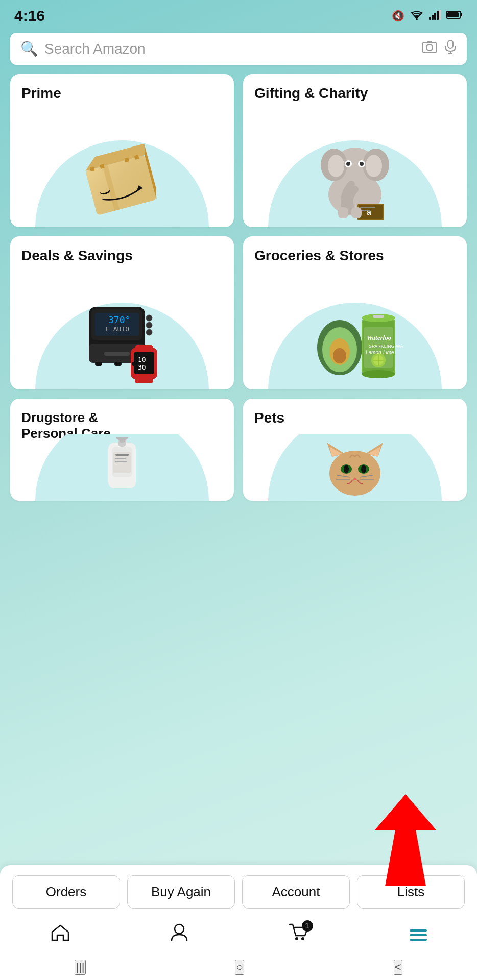 This screenshot has width=477, height=980. What do you see at coordinates (299, 935) in the screenshot?
I see `cart-icon: 1` at bounding box center [299, 935].